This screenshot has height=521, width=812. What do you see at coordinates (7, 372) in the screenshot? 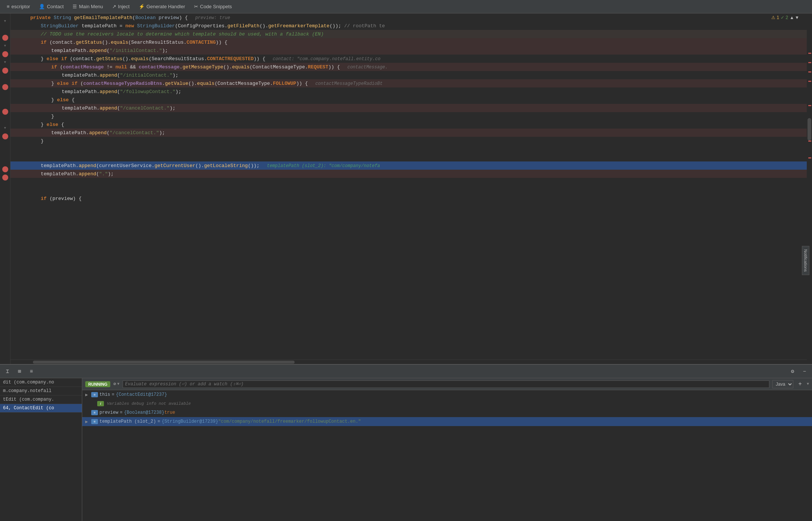
I see `debug-btn-cursor: ⌶` at bounding box center [7, 372].